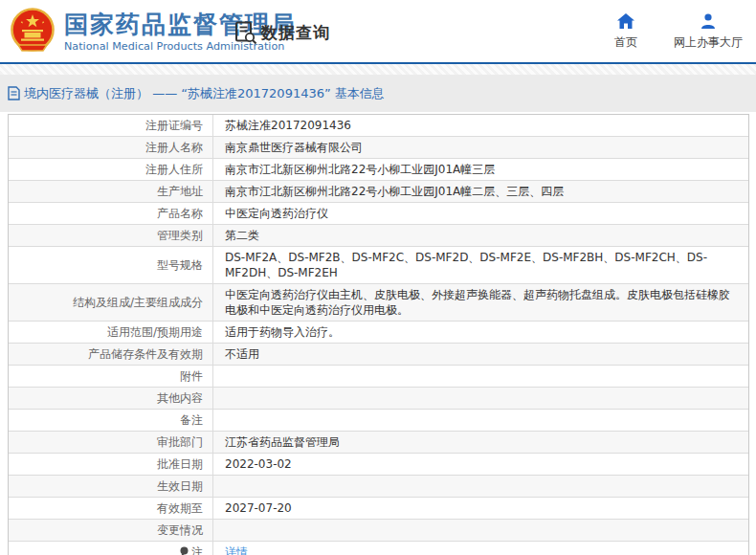 The width and height of the screenshot is (756, 555). Describe the element at coordinates (480, 265) in the screenshot. I see `row-value: DS-MF2A、DS-MF2B、DS-MF2C、DS-MF2D、DS-MF2E、…` at that location.